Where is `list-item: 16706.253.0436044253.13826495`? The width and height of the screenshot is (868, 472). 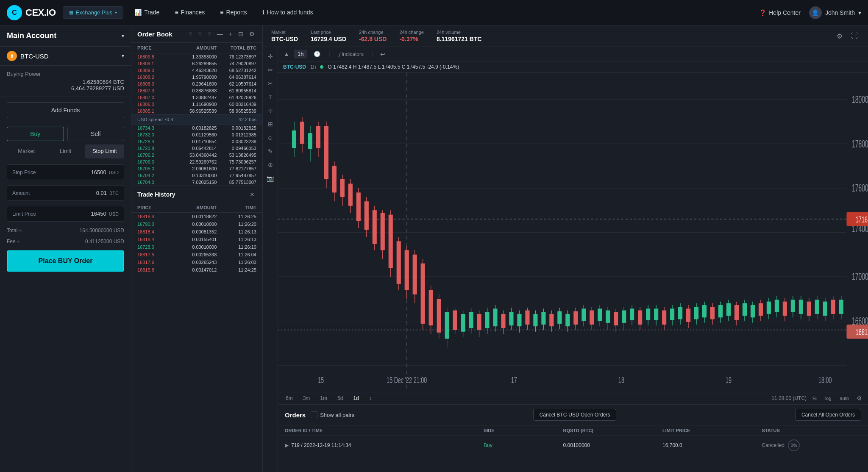 list-item: 16706.253.0436044253.13826495 is located at coordinates (197, 155).